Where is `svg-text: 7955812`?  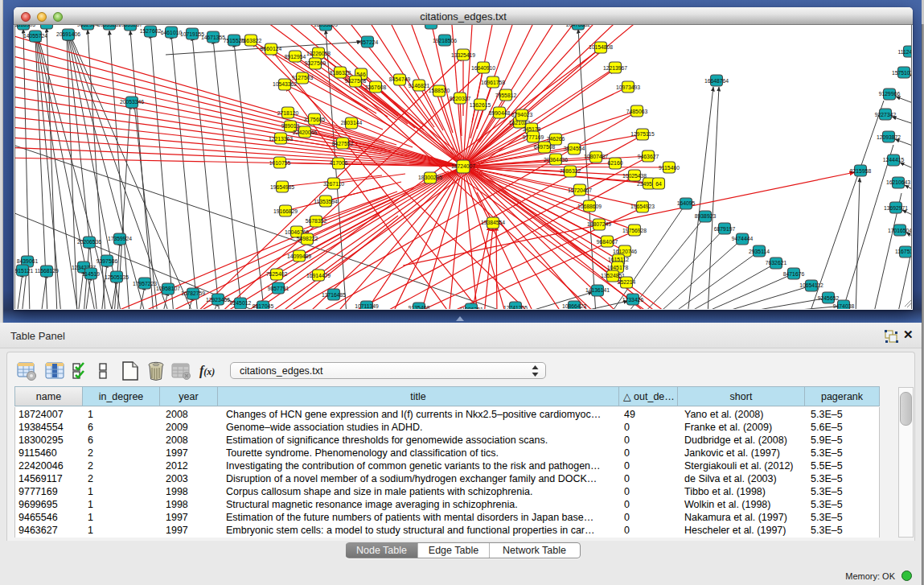 svg-text: 7955812 is located at coordinates (507, 95).